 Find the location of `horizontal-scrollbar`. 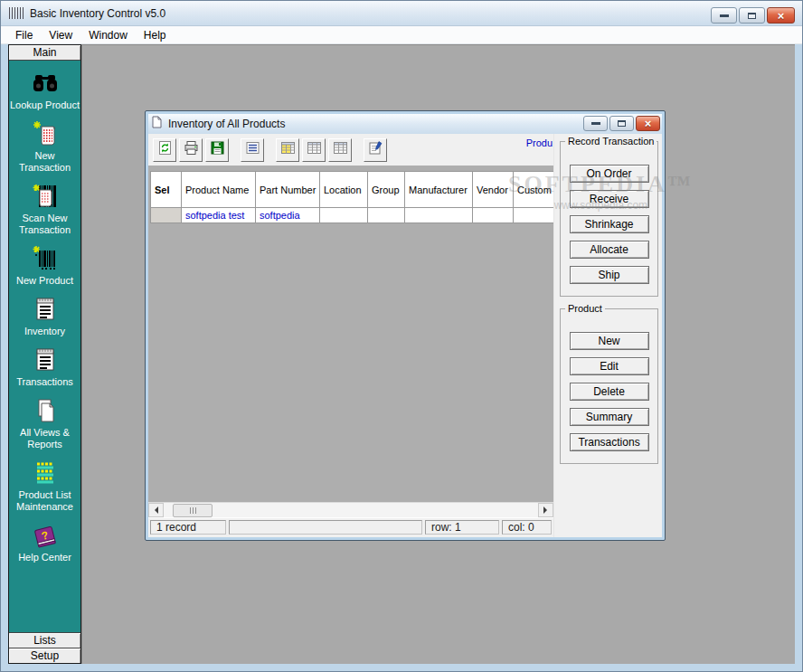

horizontal-scrollbar is located at coordinates (351, 510).